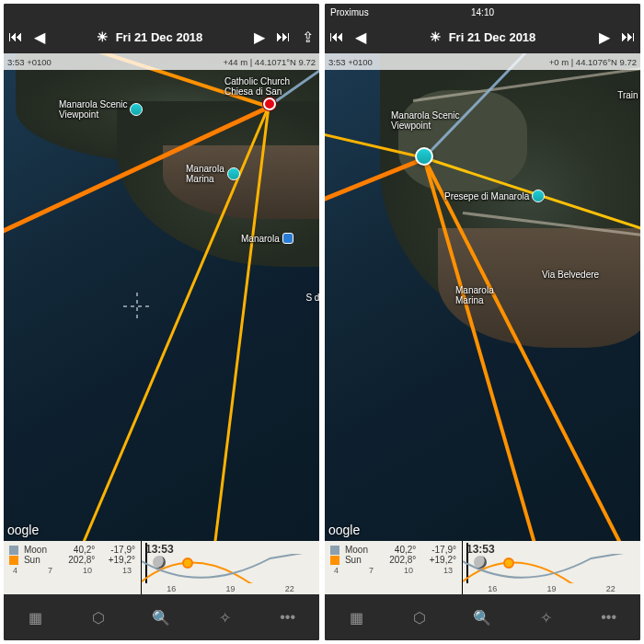 This screenshot has width=644, height=644. I want to click on status-bar, so click(162, 12).